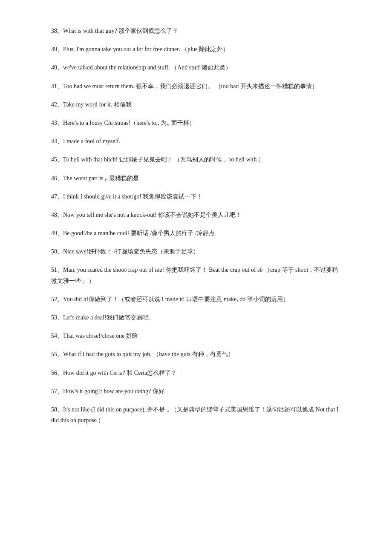  What do you see at coordinates (196, 233) in the screenshot?
I see `list-item: 49、Be good!/be a man/be cool! 要听话 /像个男人的…` at bounding box center [196, 233].